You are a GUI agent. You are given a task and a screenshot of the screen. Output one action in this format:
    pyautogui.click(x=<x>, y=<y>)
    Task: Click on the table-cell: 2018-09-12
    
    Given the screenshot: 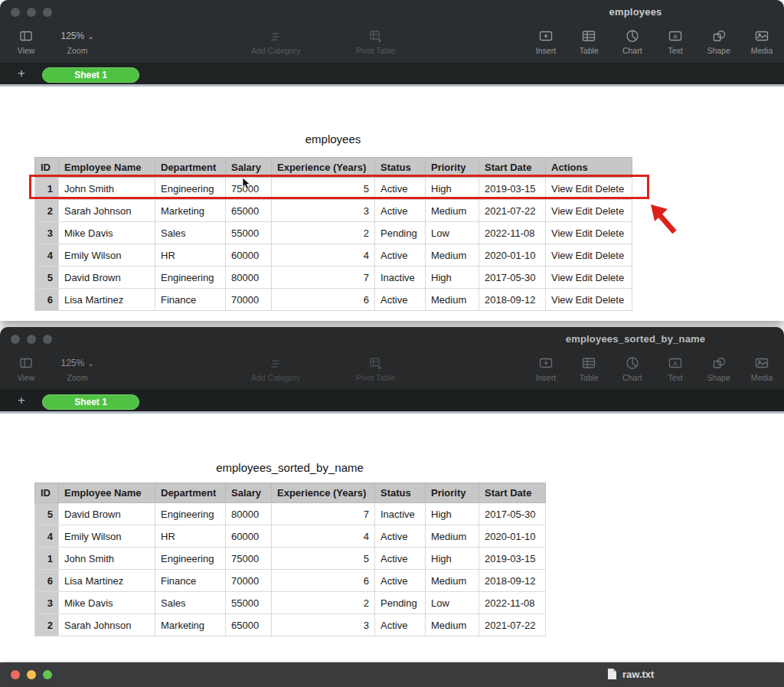 What is the action you would take?
    pyautogui.click(x=513, y=300)
    